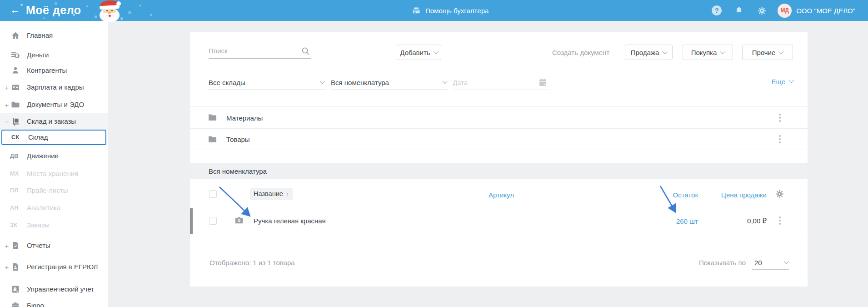  Describe the element at coordinates (671, 195) in the screenshot. I see `column-header-stock: Остаток` at that location.